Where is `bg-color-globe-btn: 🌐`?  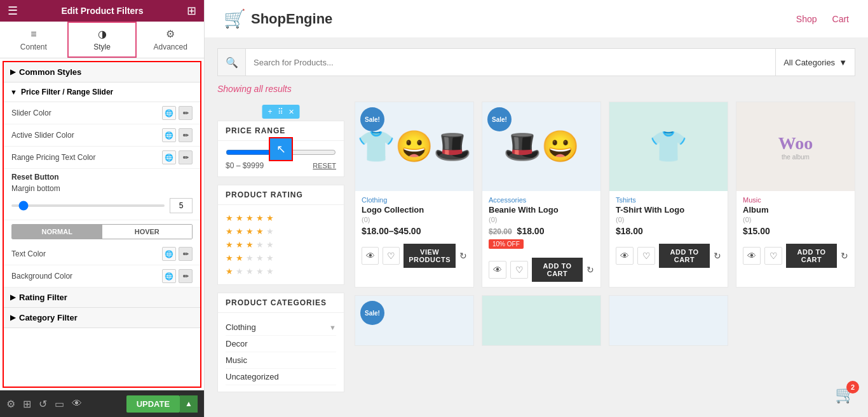 bg-color-globe-btn: 🌐 is located at coordinates (169, 276).